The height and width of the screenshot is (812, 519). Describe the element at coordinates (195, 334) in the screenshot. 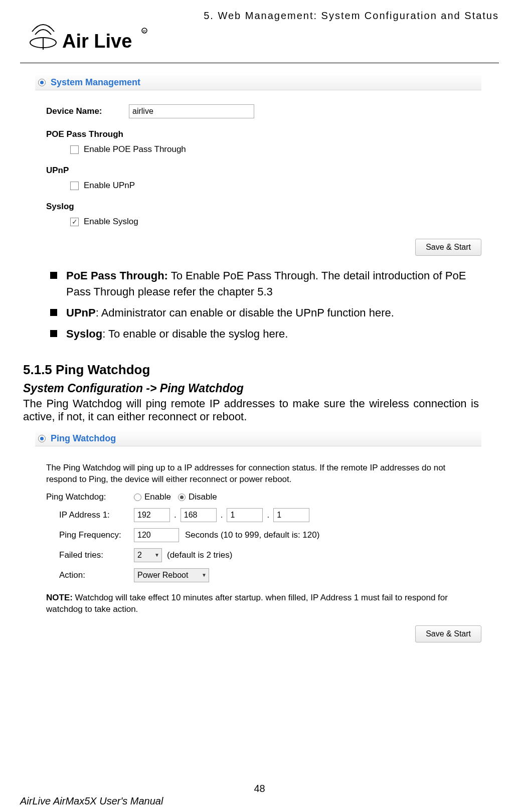

I see `syslog-bullet-text: : To enable or disable the syslog here.` at that location.